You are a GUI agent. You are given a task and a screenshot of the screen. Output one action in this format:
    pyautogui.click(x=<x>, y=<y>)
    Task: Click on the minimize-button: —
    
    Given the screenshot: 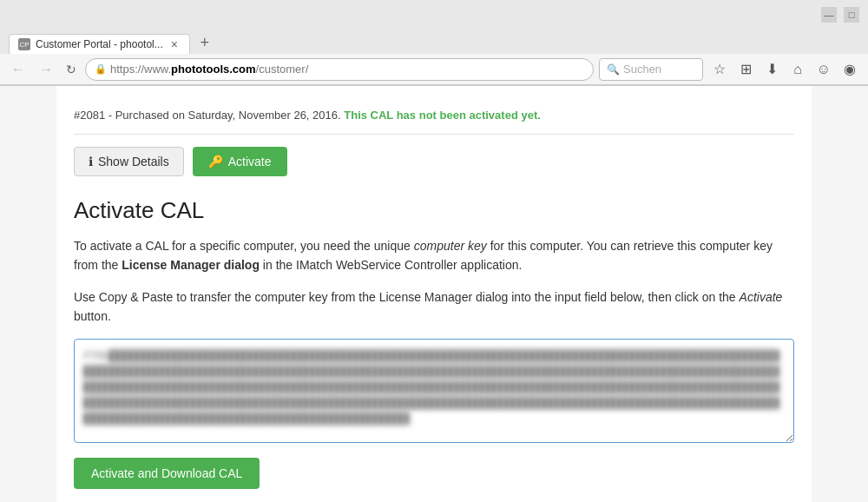 What is the action you would take?
    pyautogui.click(x=829, y=15)
    